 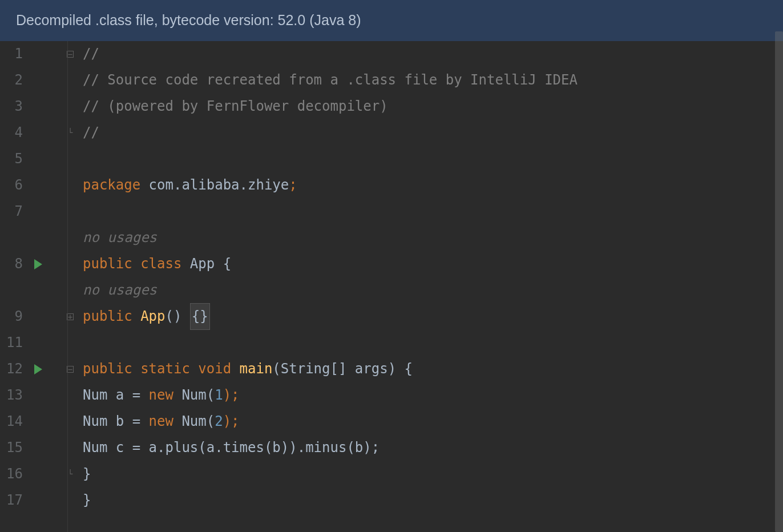 I want to click on gutter-row: 5, so click(x=34, y=159).